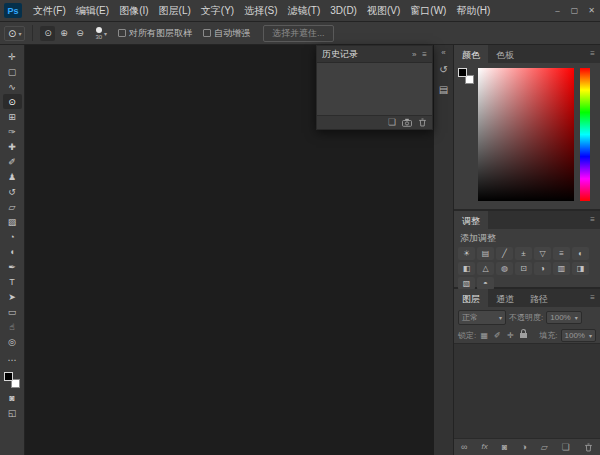  Describe the element at coordinates (466, 268) in the screenshot. I see `black-white-icon: ◧` at that location.